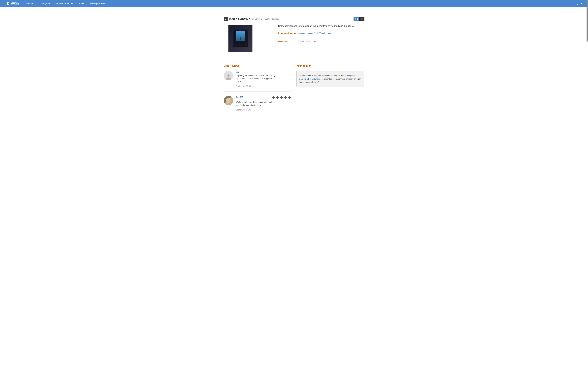  I want to click on toggle-handle-icon, so click(362, 19).